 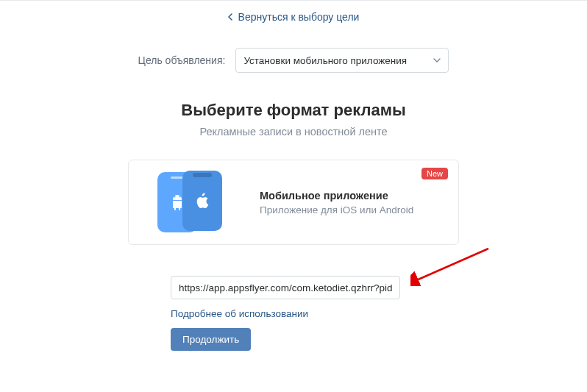 What do you see at coordinates (202, 201) in the screenshot?
I see `apple-phone-icon` at bounding box center [202, 201].